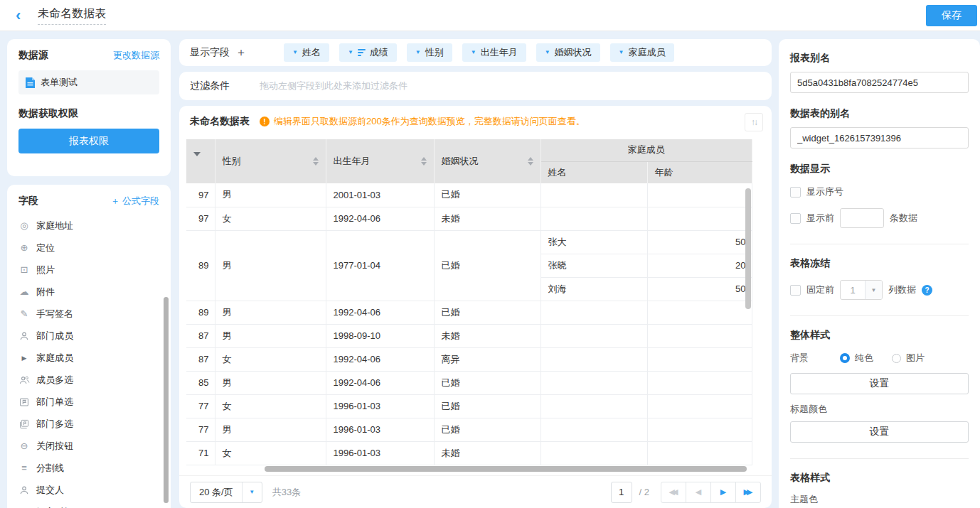 The image size is (980, 508). Describe the element at coordinates (494, 53) in the screenshot. I see `chip-birth: ▼出生年月` at that location.